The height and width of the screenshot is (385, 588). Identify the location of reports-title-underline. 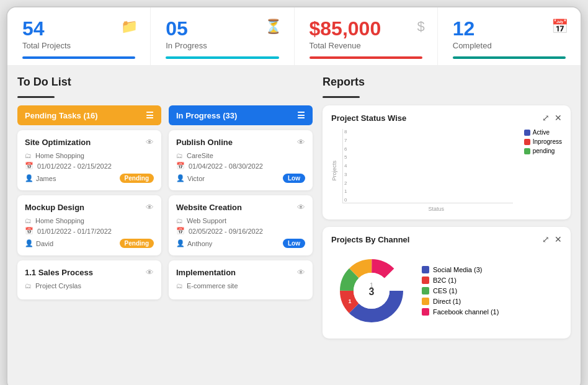
(341, 97).